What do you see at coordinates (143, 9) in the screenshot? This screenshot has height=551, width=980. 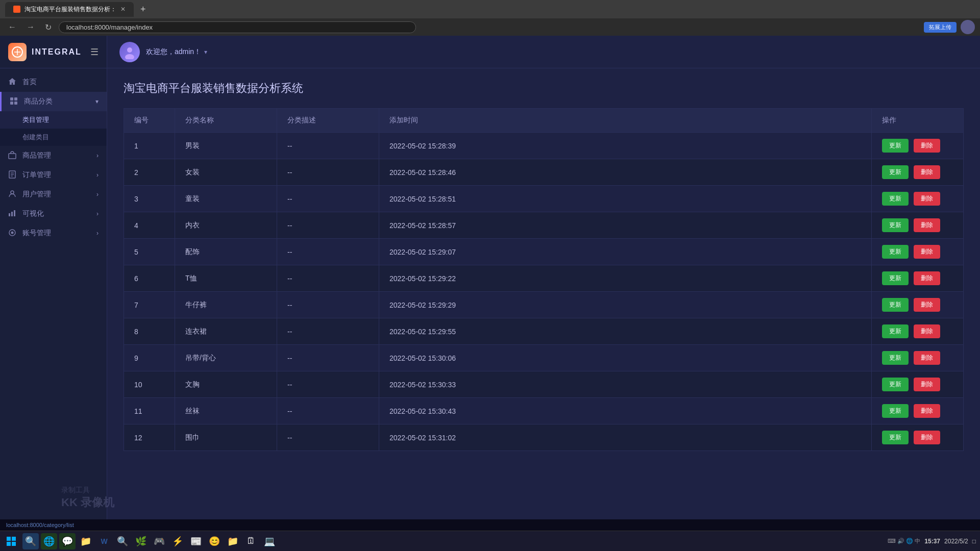 I see `new-tab-button: +` at bounding box center [143, 9].